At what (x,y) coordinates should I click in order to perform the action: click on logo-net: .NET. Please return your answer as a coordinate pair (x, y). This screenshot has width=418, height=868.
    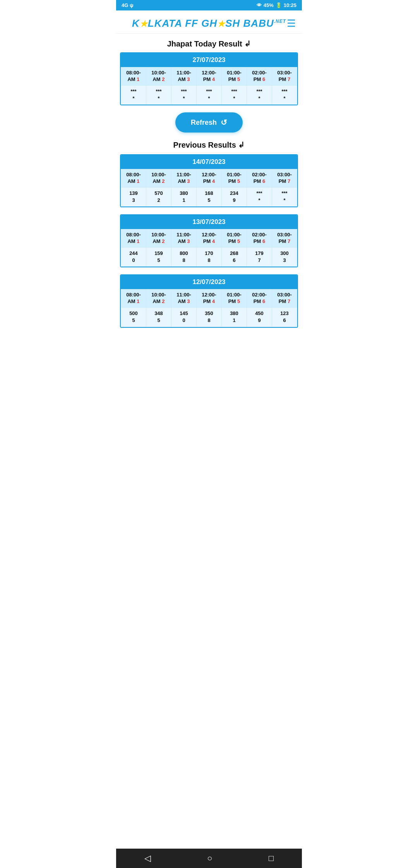
    Looking at the image, I should click on (280, 21).